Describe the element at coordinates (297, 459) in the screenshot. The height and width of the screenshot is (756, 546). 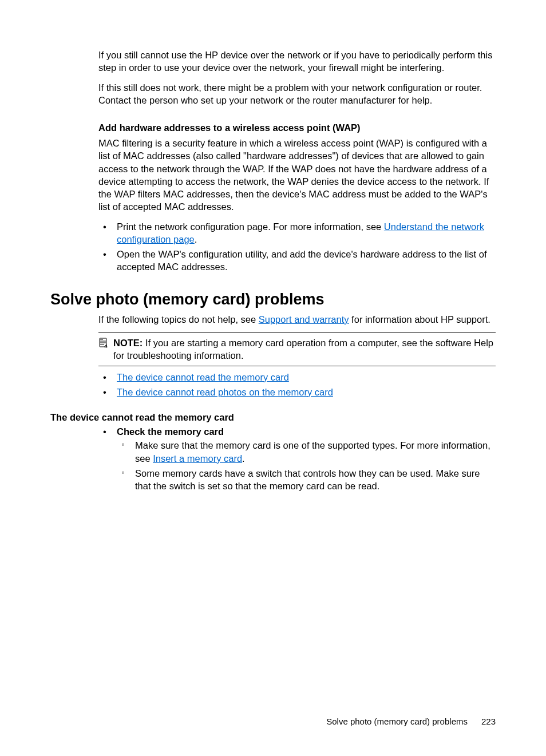
I see `check-card-section: Check the memory card Make sure that the…` at that location.